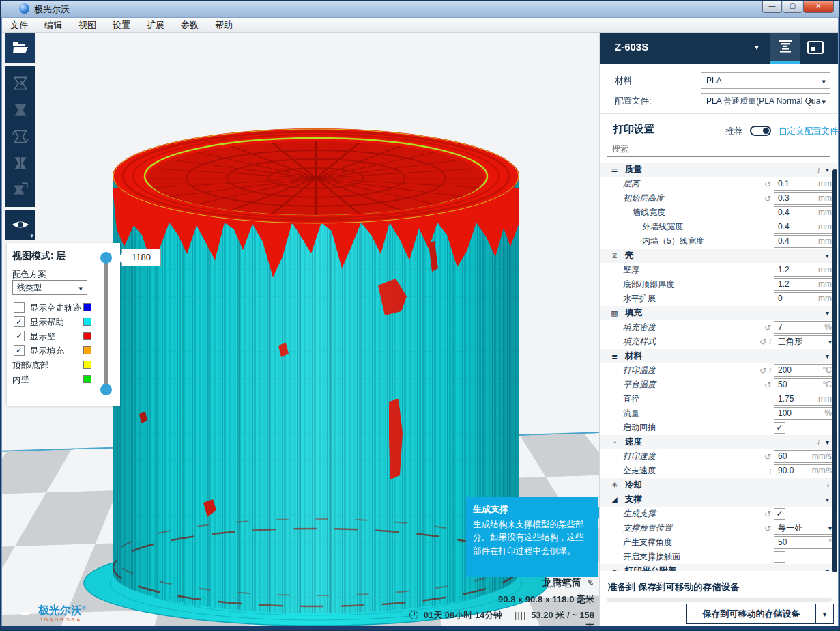 The image size is (840, 631). I want to click on section-header-cooling: ✳冷却‹, so click(719, 485).